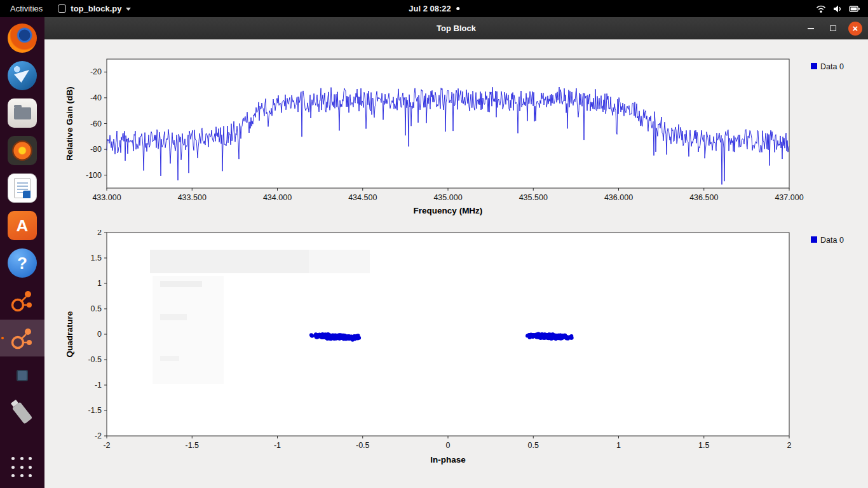 The height and width of the screenshot is (488, 868). I want to click on svg-text: 433.000, so click(107, 198).